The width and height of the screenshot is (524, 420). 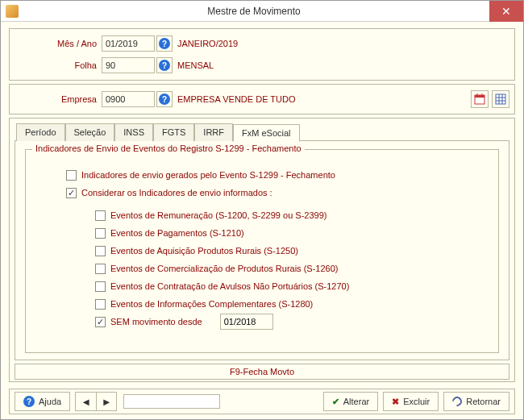 What do you see at coordinates (85, 401) in the screenshot?
I see `prev-button: ◄` at bounding box center [85, 401].